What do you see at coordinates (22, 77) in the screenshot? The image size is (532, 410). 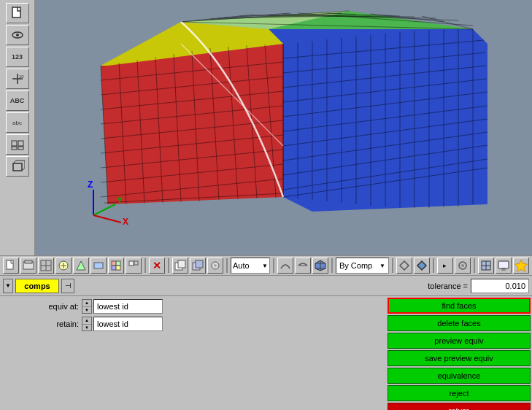 I see `svg-text: 10` at bounding box center [22, 77].